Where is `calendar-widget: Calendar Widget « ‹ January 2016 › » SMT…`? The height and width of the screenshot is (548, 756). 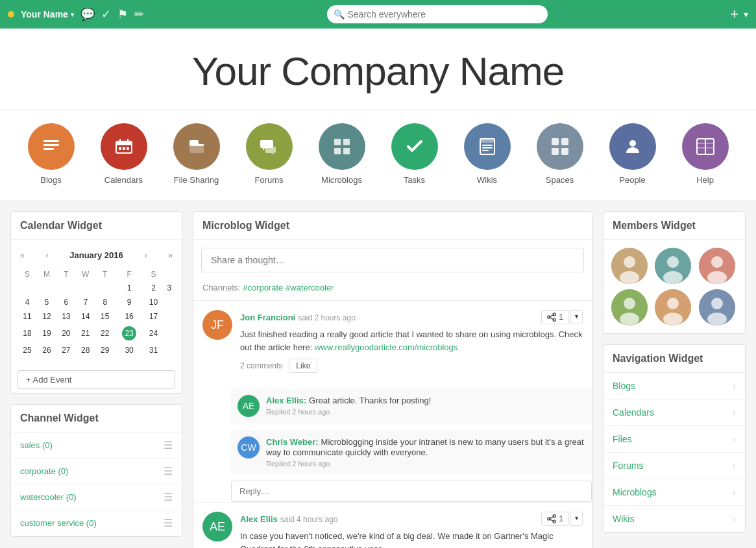 calendar-widget: Calendar Widget « ‹ January 2016 › » SMT… is located at coordinates (96, 302).